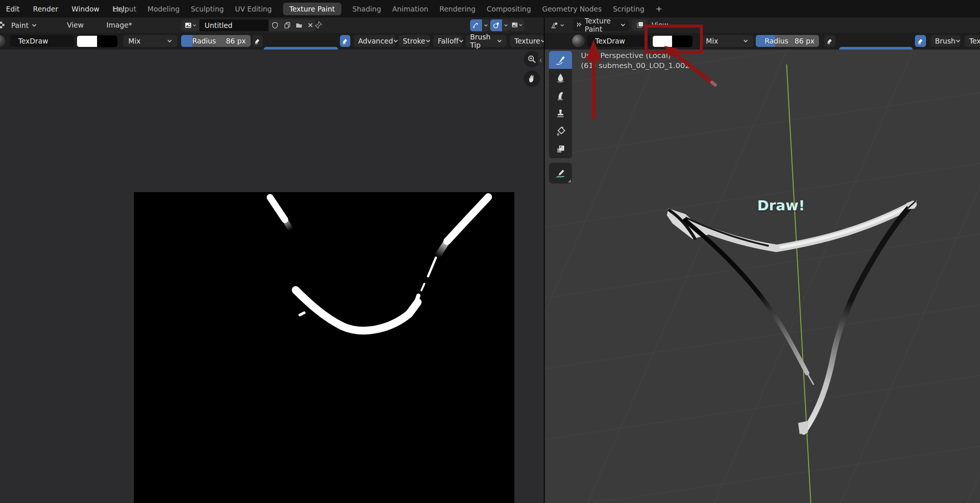 The width and height of the screenshot is (980, 503). Describe the element at coordinates (2, 25) in the screenshot. I see `image-editor-type-icon` at that location.